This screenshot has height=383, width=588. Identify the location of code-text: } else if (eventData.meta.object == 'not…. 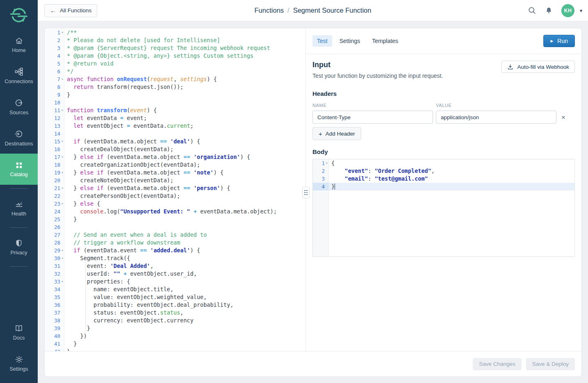
(185, 173).